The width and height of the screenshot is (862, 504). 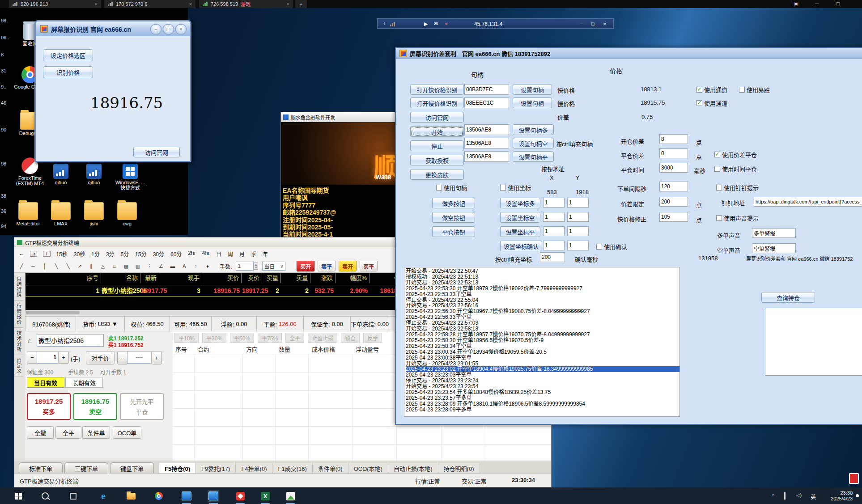 I want to click on log-line: 2025-04-23 22:53:33平空单, so click(x=543, y=294).